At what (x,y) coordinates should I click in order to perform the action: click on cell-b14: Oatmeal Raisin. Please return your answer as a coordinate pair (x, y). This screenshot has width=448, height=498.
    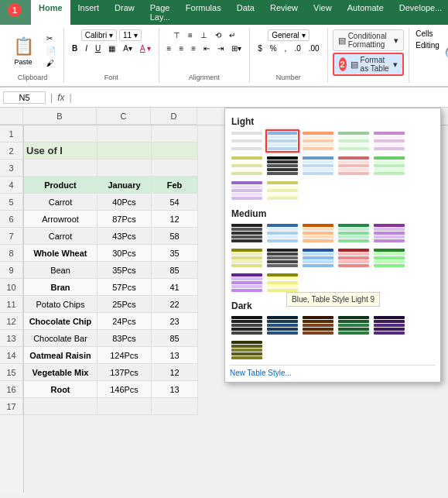
    Looking at the image, I should click on (60, 355).